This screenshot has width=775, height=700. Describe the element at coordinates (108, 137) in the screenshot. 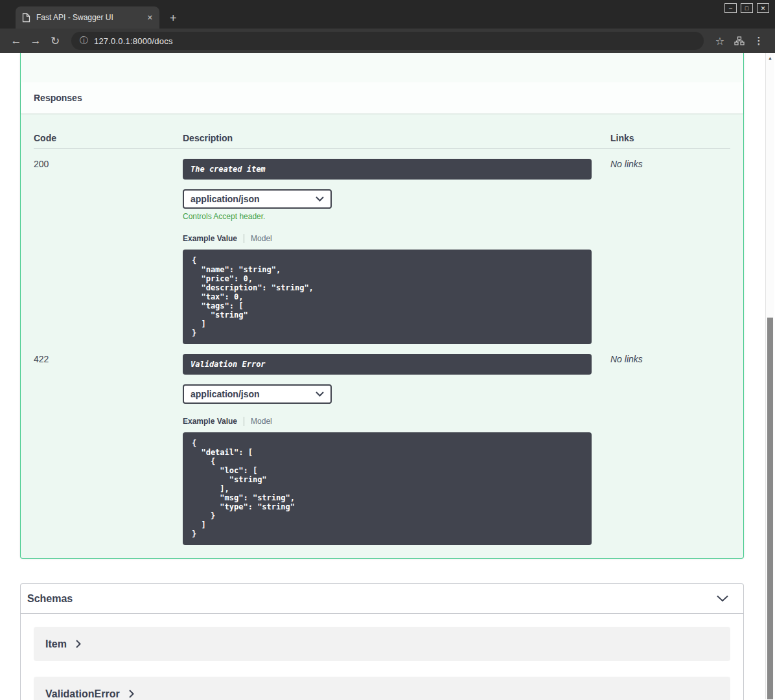

I see `column-header-code: Code` at that location.